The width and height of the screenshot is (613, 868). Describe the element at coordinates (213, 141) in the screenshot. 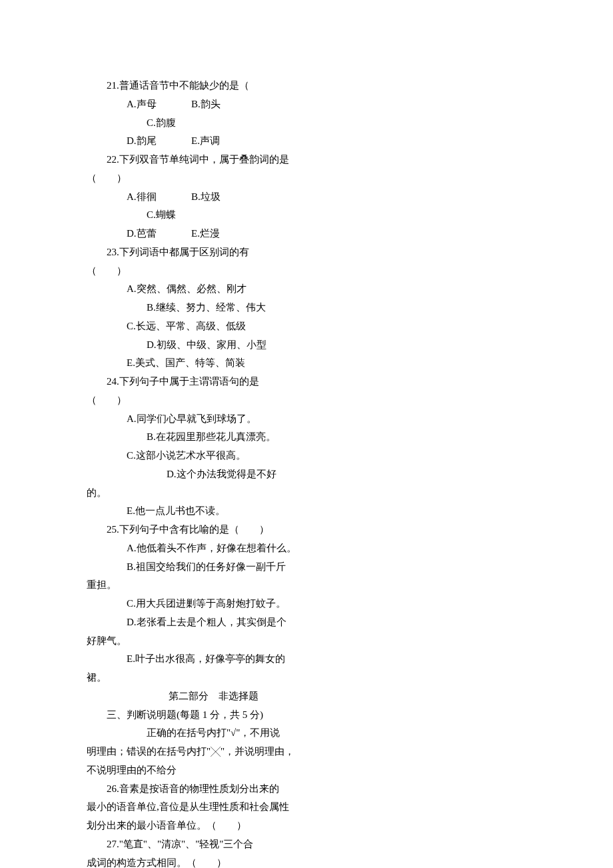

I see `q21-opt-d-e: D.韵尾 E.声调` at that location.